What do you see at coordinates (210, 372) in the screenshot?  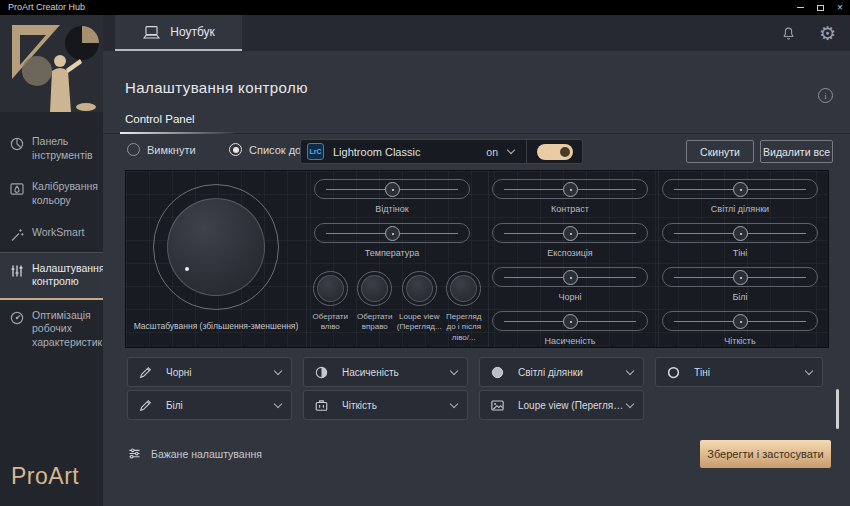 I see `dropdown-blacks: Чорні` at bounding box center [210, 372].